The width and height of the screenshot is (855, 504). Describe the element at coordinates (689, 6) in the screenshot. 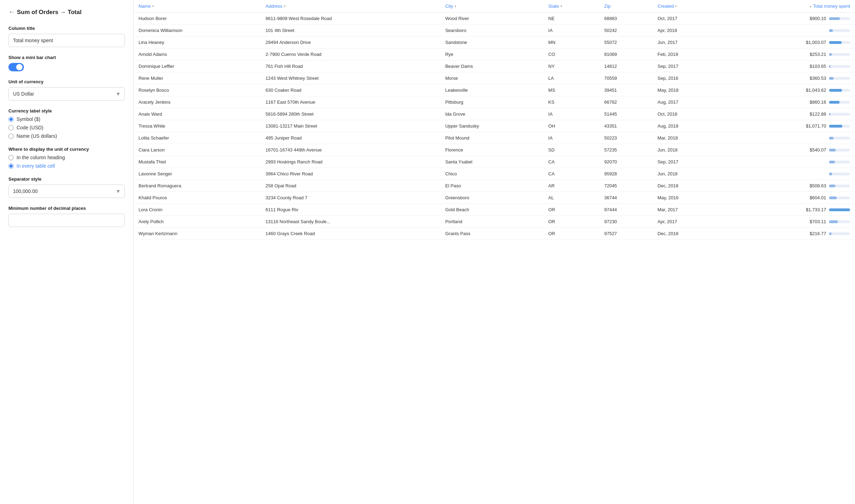

I see `col-created: Created ▾` at that location.